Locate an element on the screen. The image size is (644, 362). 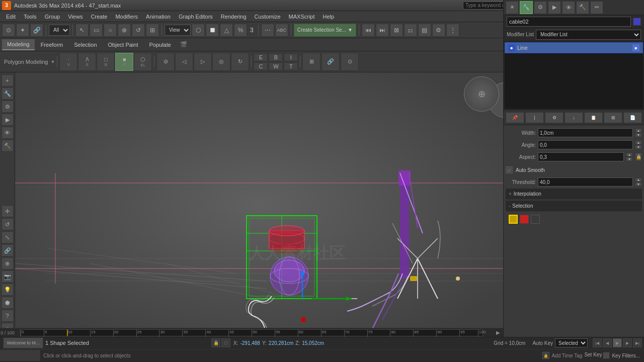
poly-grow: ▷ is located at coordinates (203, 62).